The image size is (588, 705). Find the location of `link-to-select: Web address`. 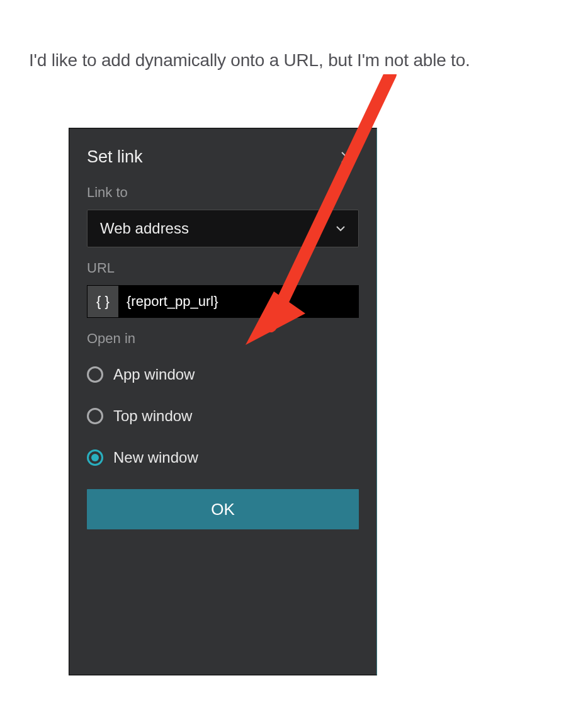

link-to-select: Web address is located at coordinates (223, 228).